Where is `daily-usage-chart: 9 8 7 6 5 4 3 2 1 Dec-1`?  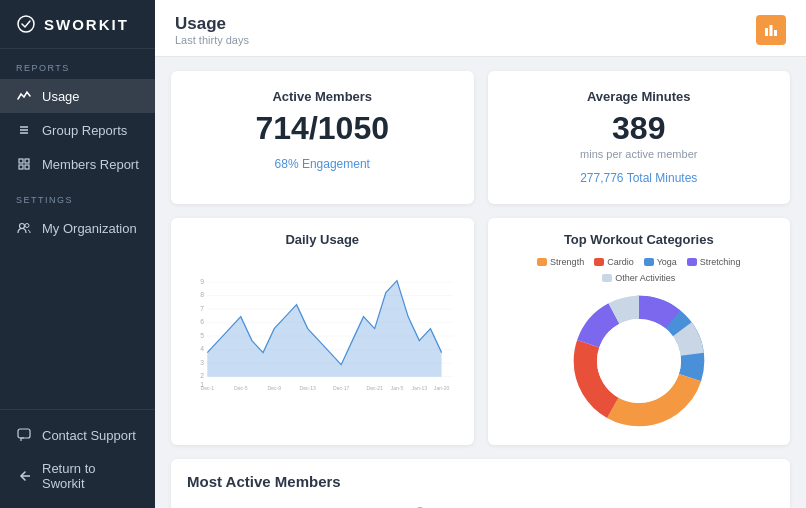
daily-usage-chart: 9 8 7 6 5 4 3 2 1 Dec-1 is located at coordinates (322, 331).